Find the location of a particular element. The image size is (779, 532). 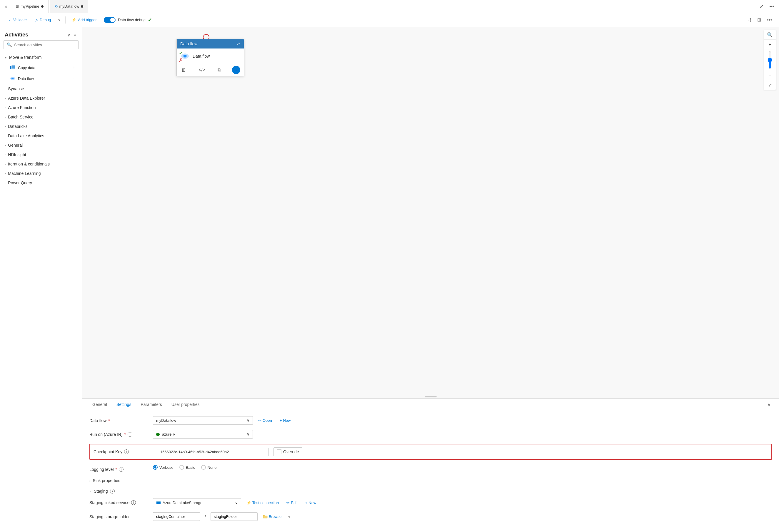

search-box: 🔍 is located at coordinates (41, 45).